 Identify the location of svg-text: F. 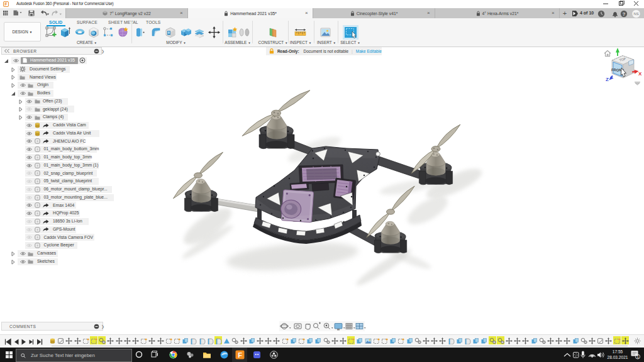
(240, 355).